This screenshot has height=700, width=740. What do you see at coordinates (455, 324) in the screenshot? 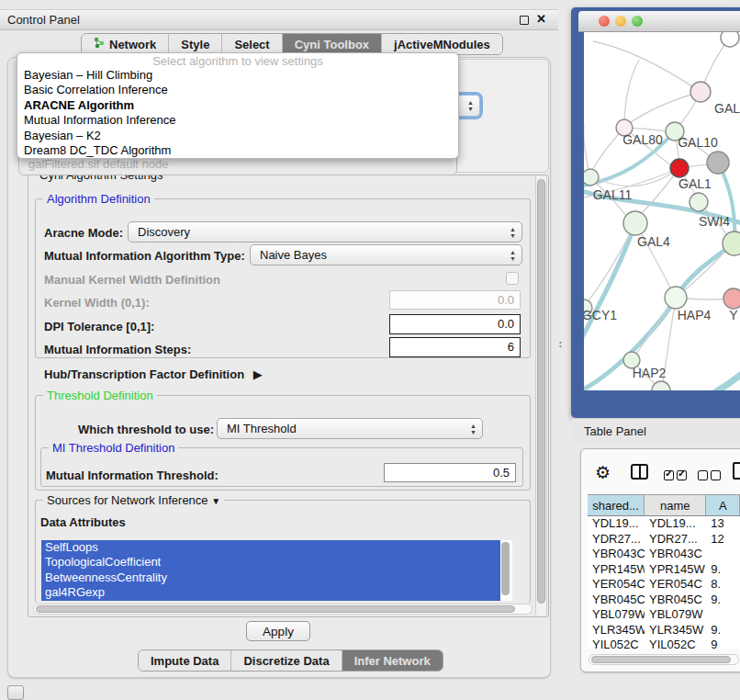
I see `dpi-tolerance-input: 0.0` at bounding box center [455, 324].